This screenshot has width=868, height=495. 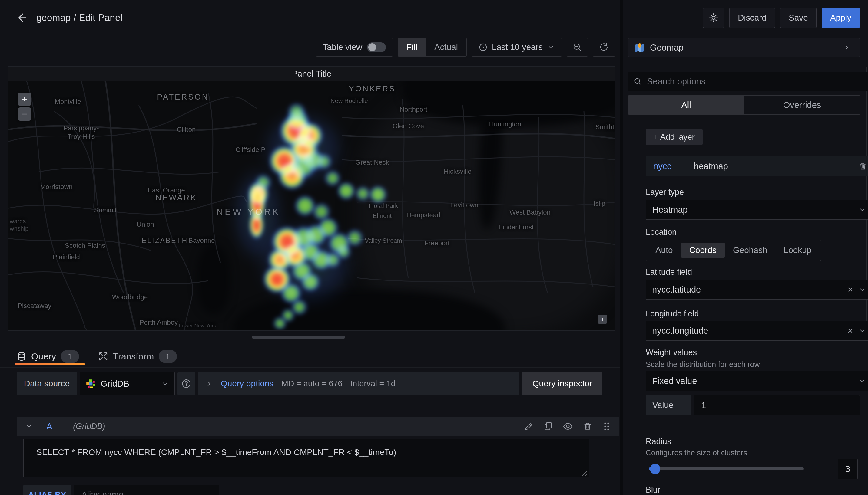 What do you see at coordinates (127, 383) in the screenshot?
I see `datasource-picker: GridDB` at bounding box center [127, 383].